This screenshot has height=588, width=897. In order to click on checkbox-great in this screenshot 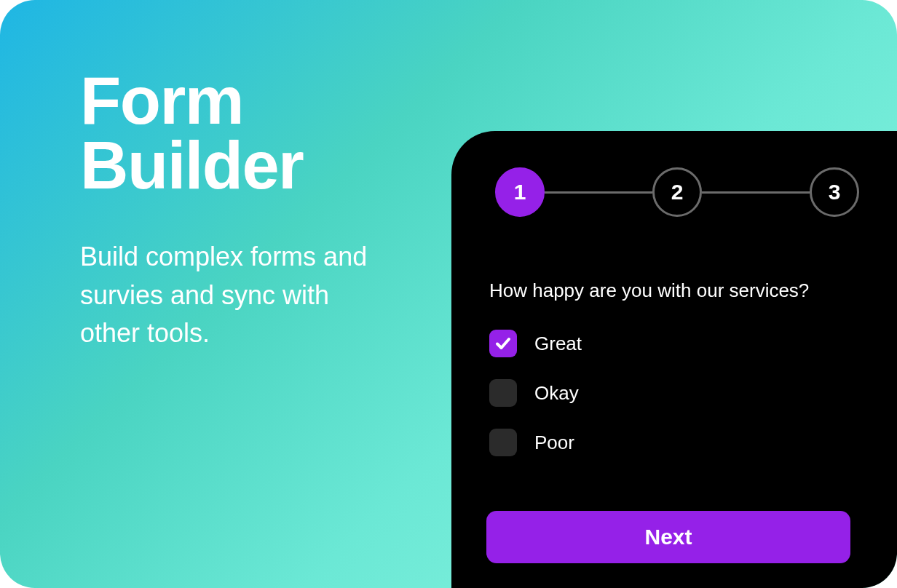, I will do `click(503, 343)`.